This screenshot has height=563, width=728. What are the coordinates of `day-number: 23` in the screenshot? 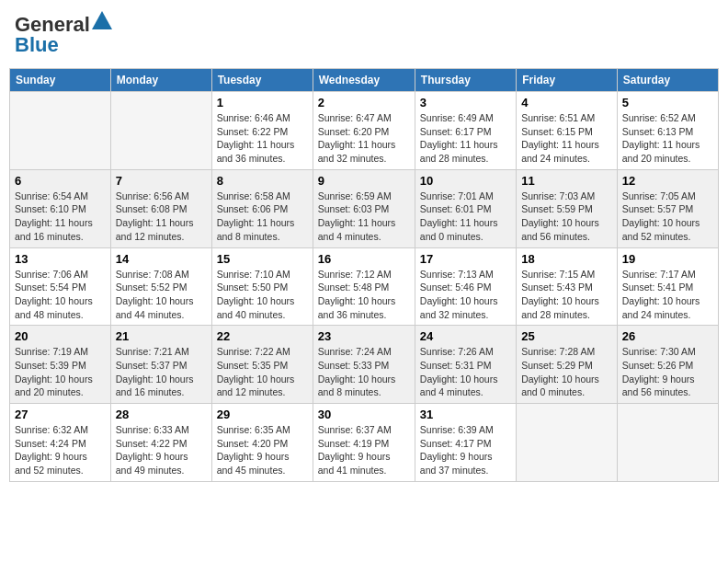 It's located at (364, 337).